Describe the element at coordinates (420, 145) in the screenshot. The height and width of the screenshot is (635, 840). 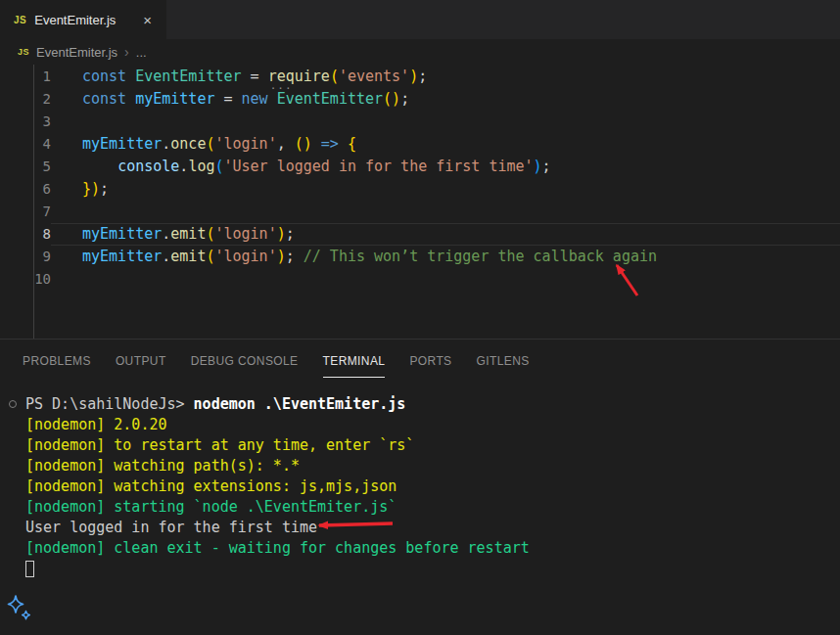
I see `code-line-4: 4myEmitter.once('login', () => {` at that location.